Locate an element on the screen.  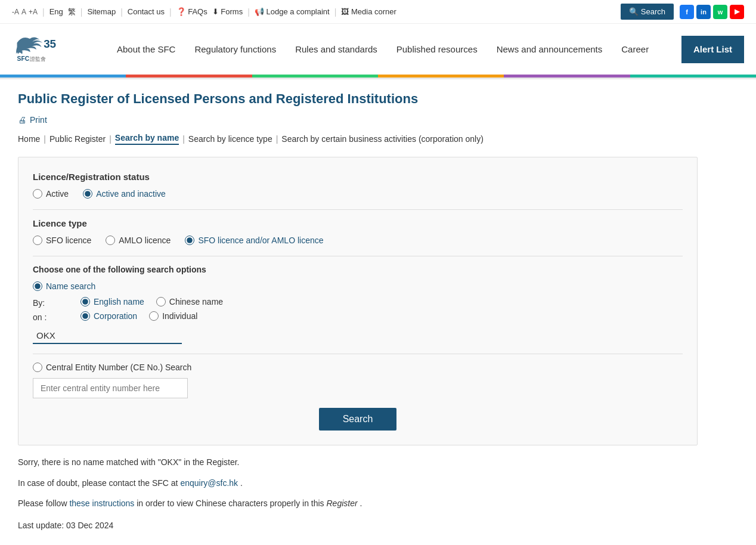
font-size-increase: +A is located at coordinates (33, 12).